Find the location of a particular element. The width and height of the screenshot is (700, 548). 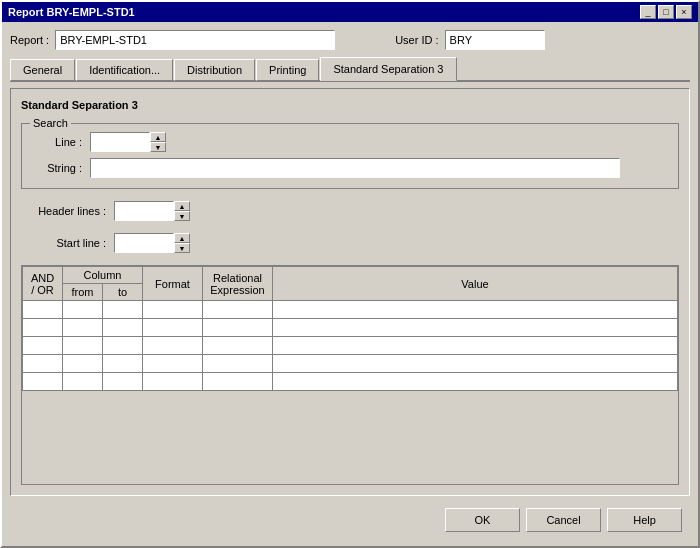

search-group: Search Line : ▲ ▼ String : is located at coordinates (350, 156).